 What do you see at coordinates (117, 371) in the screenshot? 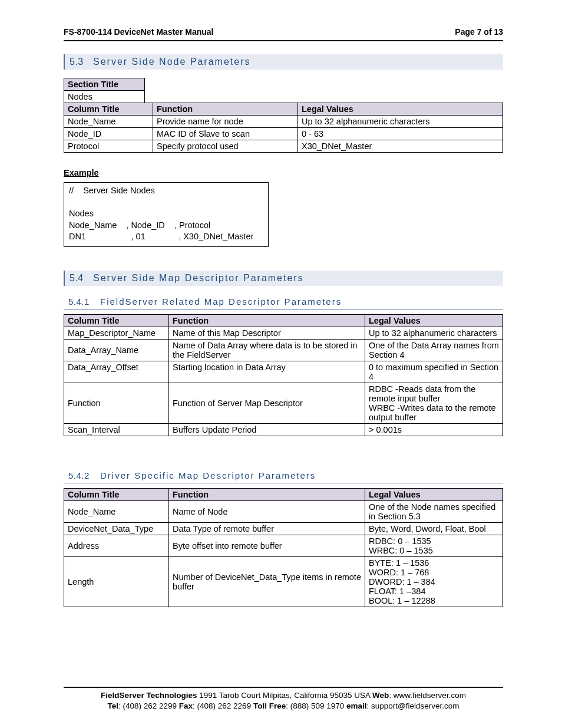
I see `cell: Data_Array_Offset` at bounding box center [117, 371].